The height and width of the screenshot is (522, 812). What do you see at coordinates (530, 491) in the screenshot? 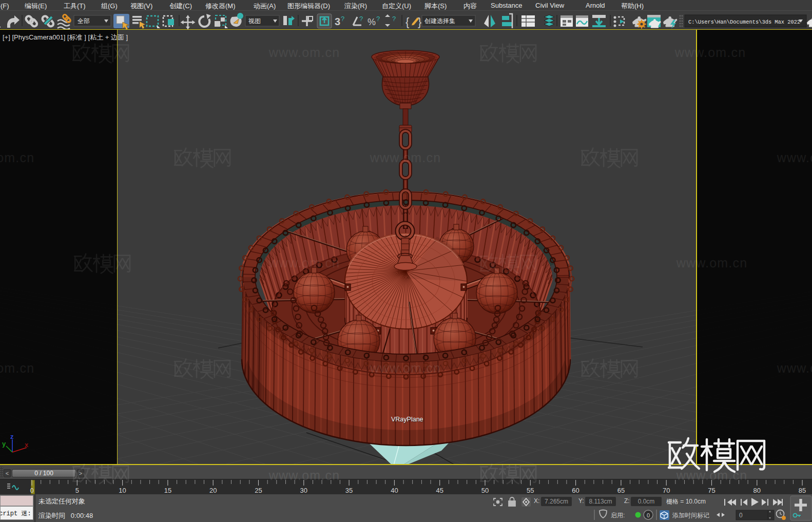
I see `svg-text: 55` at bounding box center [530, 491].